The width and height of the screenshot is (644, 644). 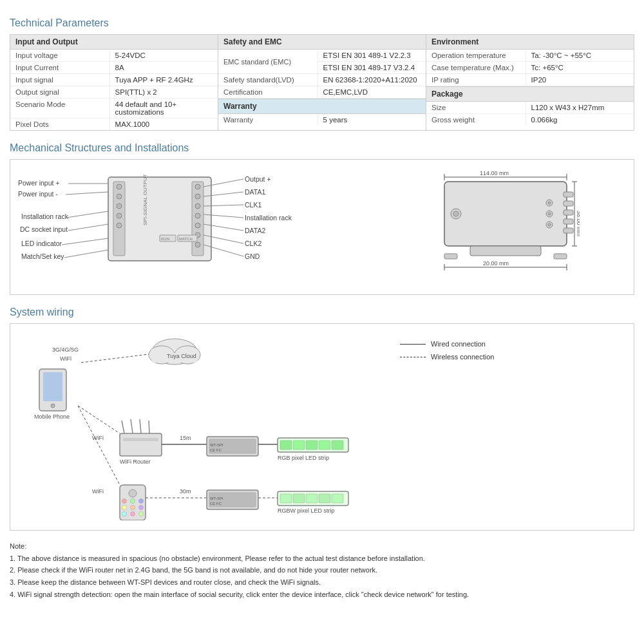 What do you see at coordinates (39, 183) in the screenshot?
I see `power-plus-label: Power input +` at bounding box center [39, 183].